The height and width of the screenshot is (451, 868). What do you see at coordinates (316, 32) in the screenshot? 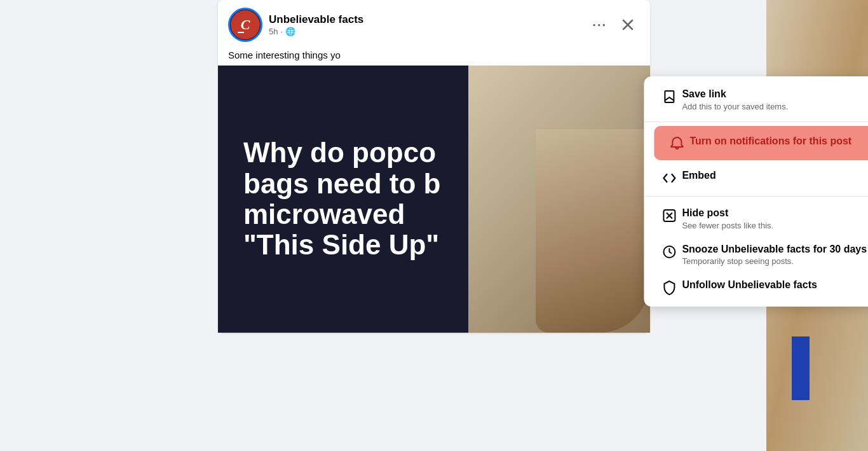
I see `post-time: 5h · 🌐` at bounding box center [316, 32].